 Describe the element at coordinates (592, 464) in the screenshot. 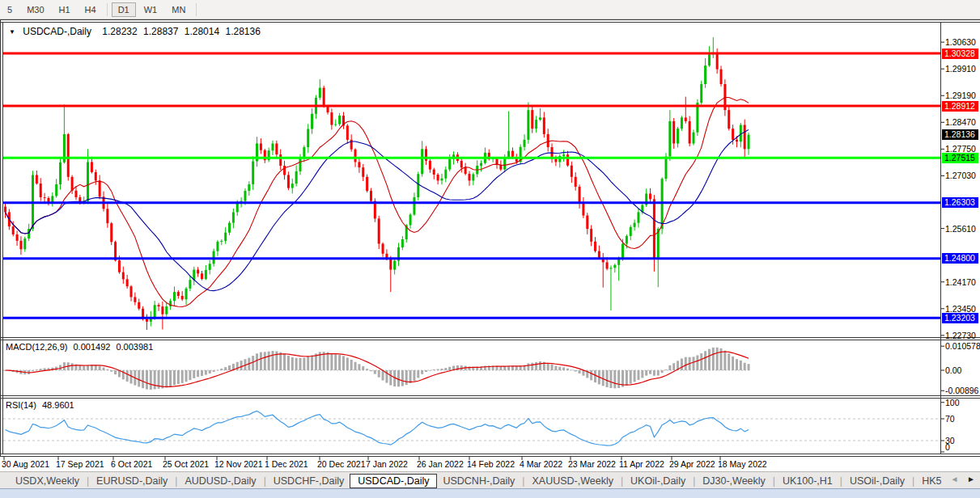

I see `date-tick-label: 23 Mar 2022` at that location.